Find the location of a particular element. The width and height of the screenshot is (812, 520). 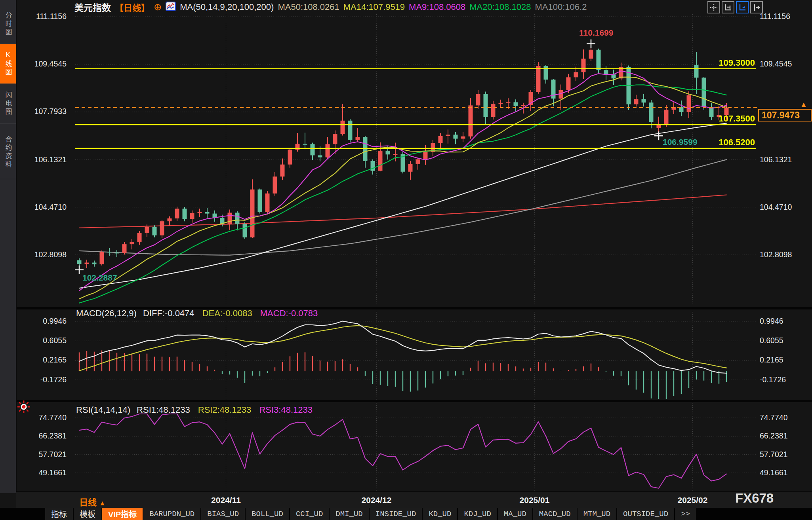

tab-kdj-ud: KDJ_UD is located at coordinates (477, 514).